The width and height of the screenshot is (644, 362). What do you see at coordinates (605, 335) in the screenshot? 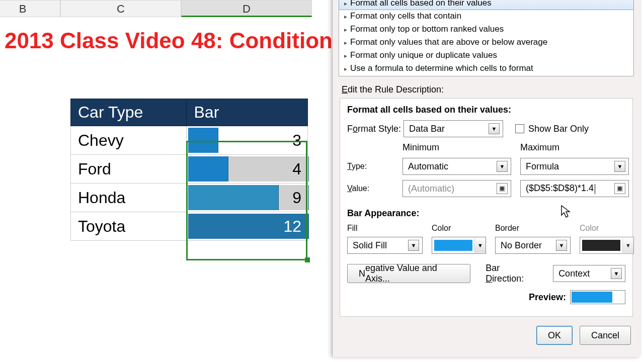
I see `cancel-button: Cancel` at bounding box center [605, 335].